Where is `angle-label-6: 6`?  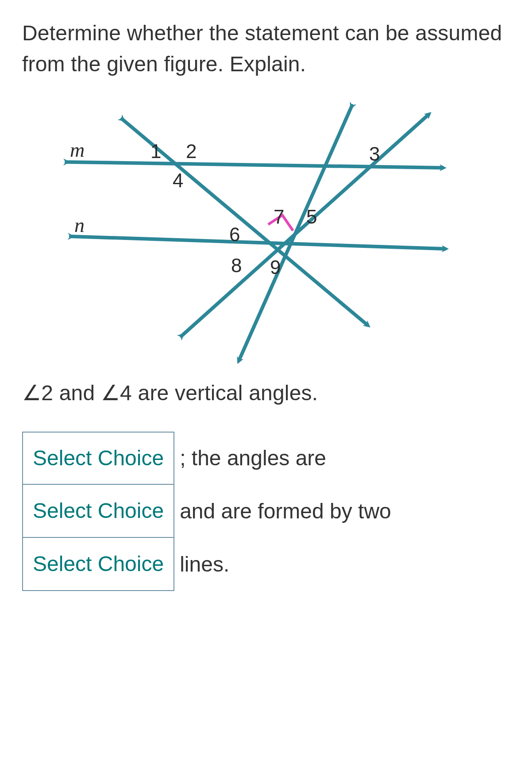
angle-label-6: 6 is located at coordinates (235, 235).